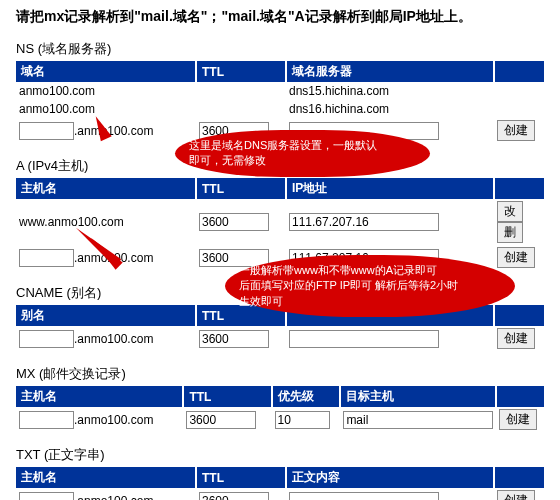 Image resolution: width=560 pixels, height=500 pixels. Describe the element at coordinates (106, 188) in the screenshot. I see `a-header-host: 主机名` at that location.